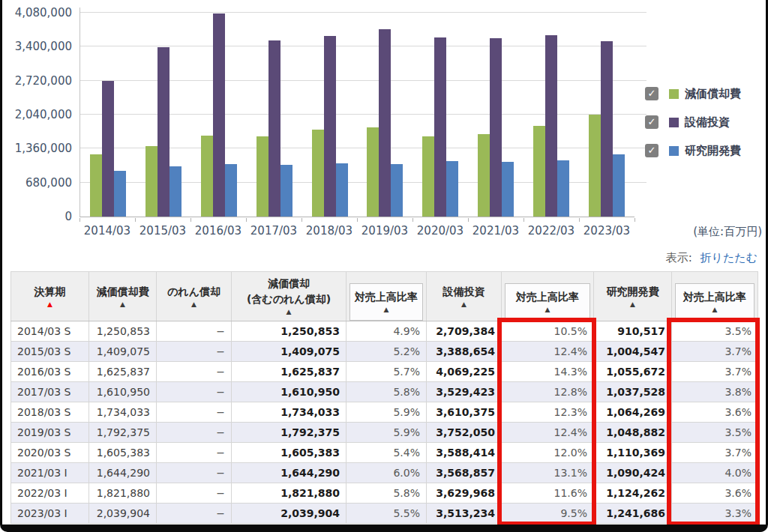  I want to click on column-header-研究開発費: 研究開発費▲, so click(633, 297).